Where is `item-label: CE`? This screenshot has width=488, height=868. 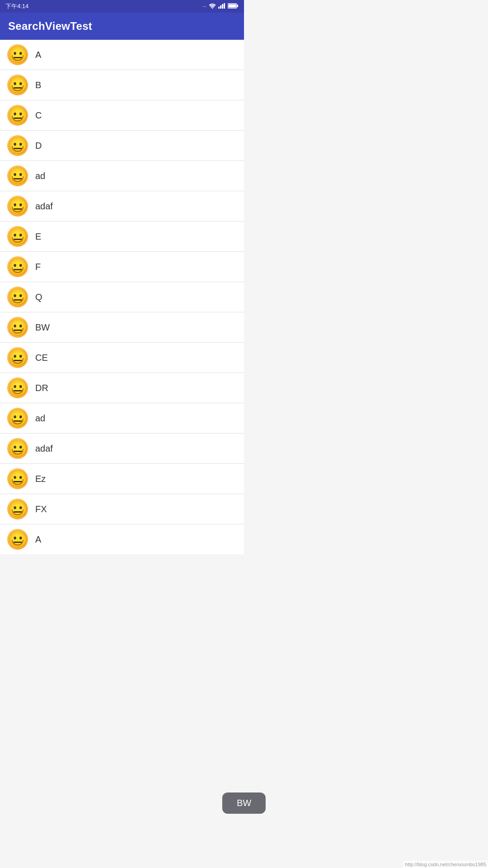
item-label: CE is located at coordinates (42, 358).